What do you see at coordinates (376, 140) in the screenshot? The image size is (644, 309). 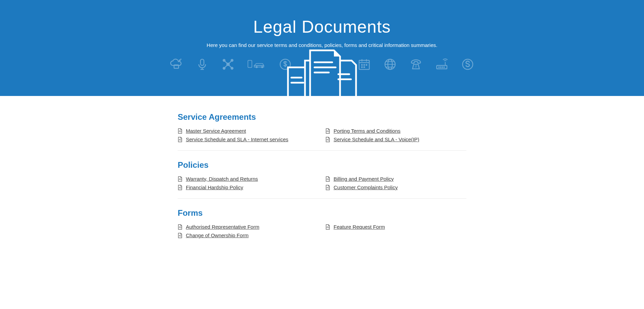 I see `document-link: Service Schedule and SLA - Voice(IP)` at bounding box center [376, 140].